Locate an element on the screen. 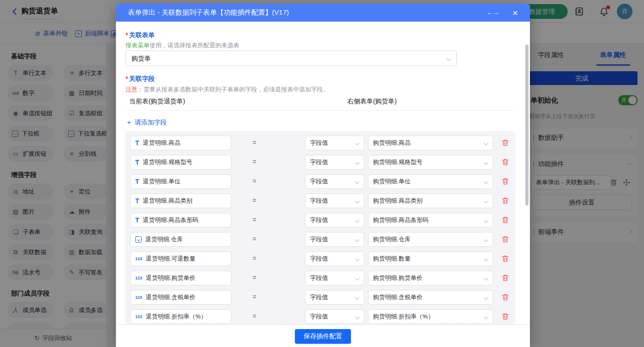  current-table-column-header: 当前表(购货退货单) is located at coordinates (157, 102).